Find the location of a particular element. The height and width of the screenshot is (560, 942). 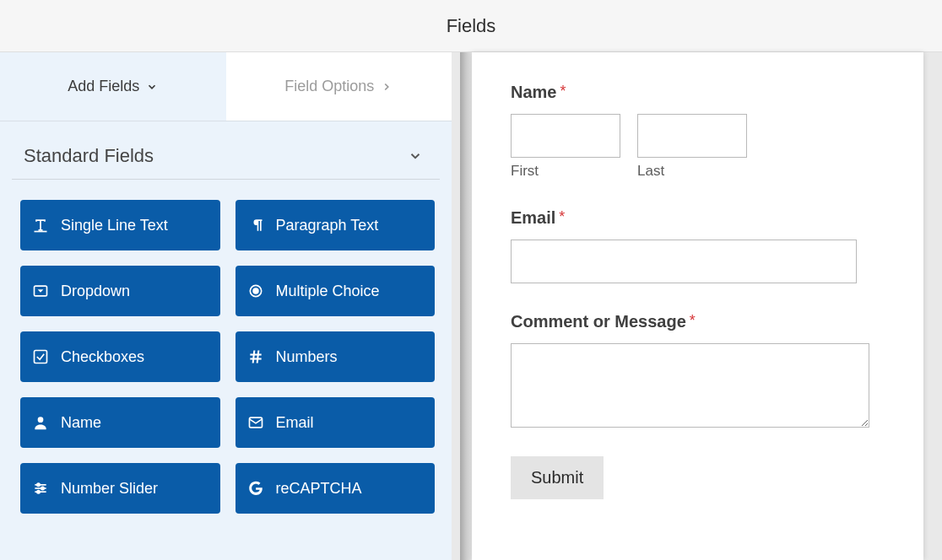

submit-button: Submit is located at coordinates (557, 477).